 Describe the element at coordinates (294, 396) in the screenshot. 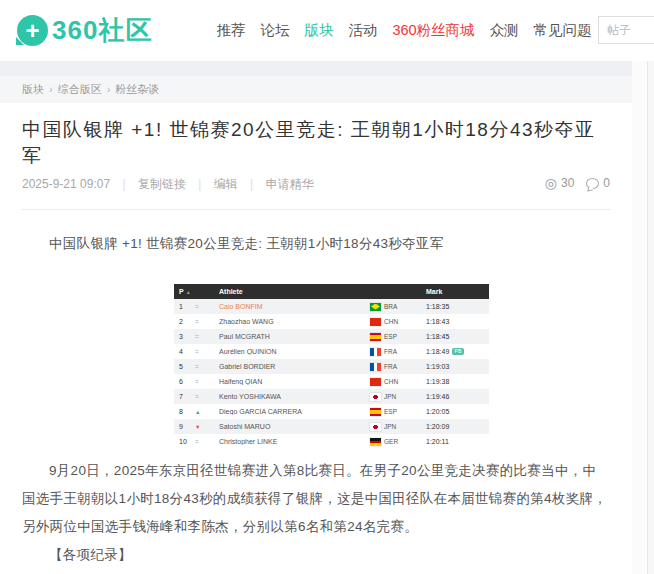

I see `athlete-name: Kento YOSHIKAWA` at that location.